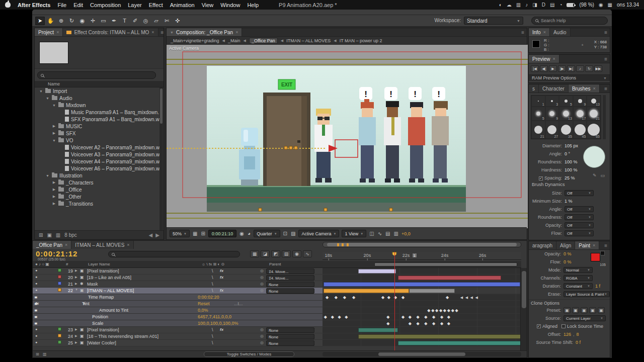 This screenshot has width=644, height=362. Describe the element at coordinates (541, 178) in the screenshot. I see `spacing-checkbox: ✓` at that location.